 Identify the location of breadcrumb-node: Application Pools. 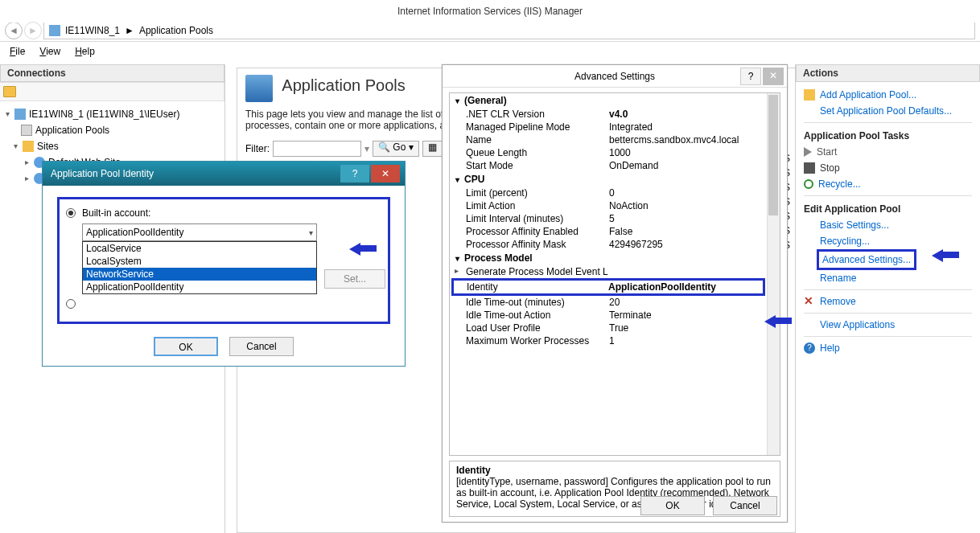
(176, 31).